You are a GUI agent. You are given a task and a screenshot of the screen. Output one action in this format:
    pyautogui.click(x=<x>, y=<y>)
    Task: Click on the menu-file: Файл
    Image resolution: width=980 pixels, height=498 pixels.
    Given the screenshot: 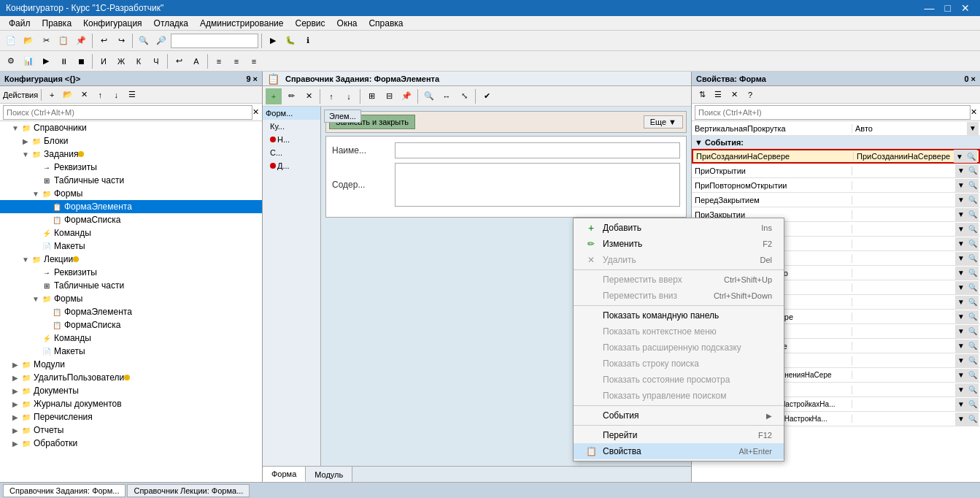 What is the action you would take?
    pyautogui.click(x=20, y=23)
    